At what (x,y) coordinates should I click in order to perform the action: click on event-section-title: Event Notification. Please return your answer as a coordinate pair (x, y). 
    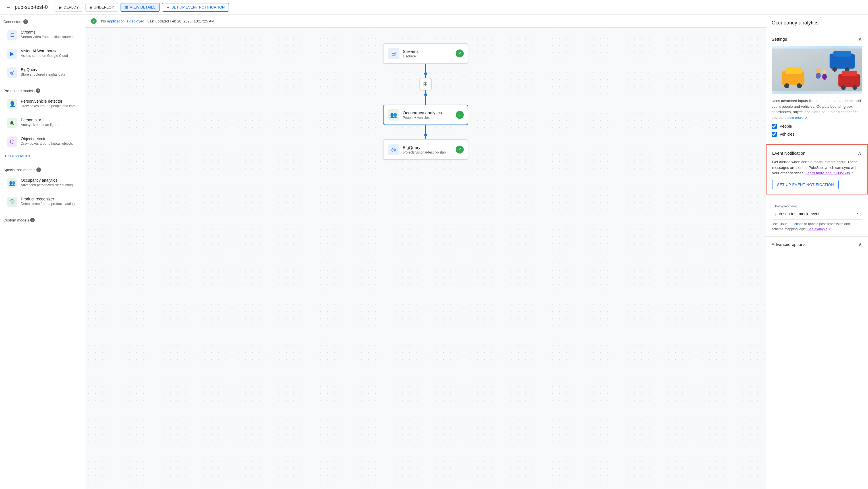
    Looking at the image, I should click on (789, 153).